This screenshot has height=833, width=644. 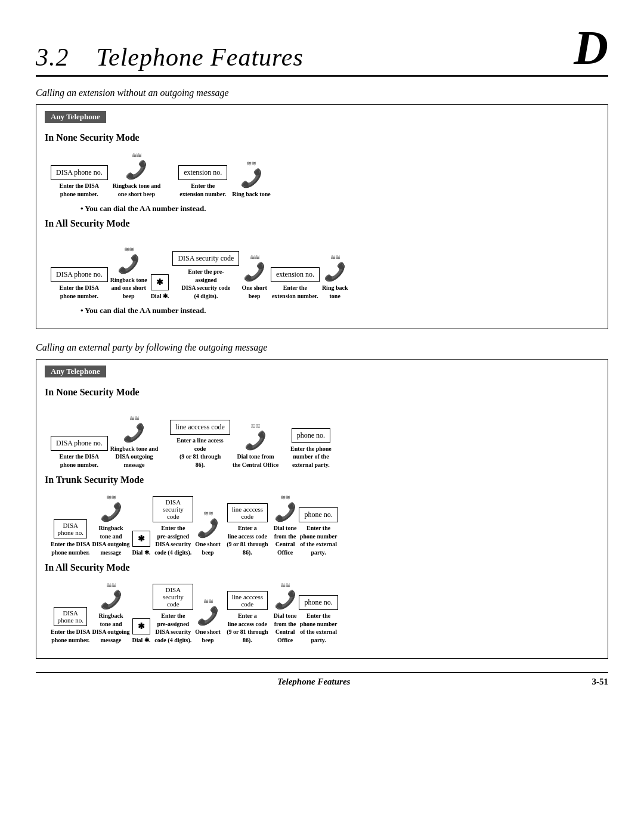 I want to click on star-unit4: ✱ Dial ✱., so click(x=142, y=537).